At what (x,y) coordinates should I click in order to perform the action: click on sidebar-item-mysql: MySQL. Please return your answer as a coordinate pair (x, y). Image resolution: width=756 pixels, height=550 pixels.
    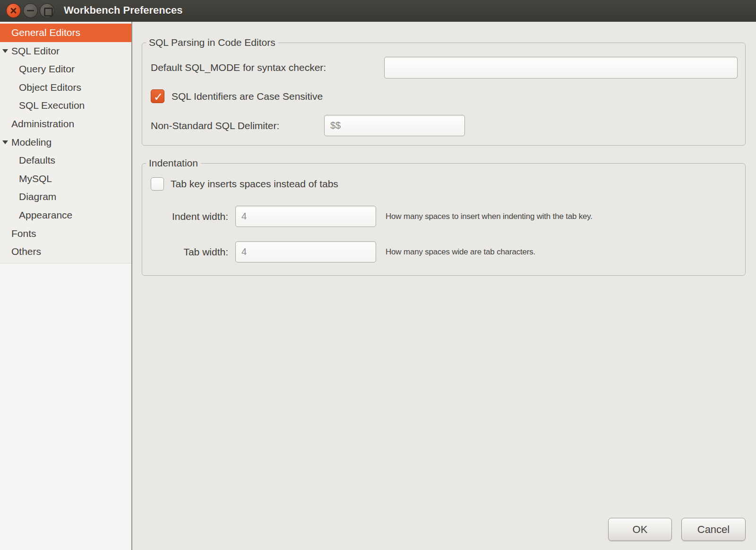
    Looking at the image, I should click on (66, 179).